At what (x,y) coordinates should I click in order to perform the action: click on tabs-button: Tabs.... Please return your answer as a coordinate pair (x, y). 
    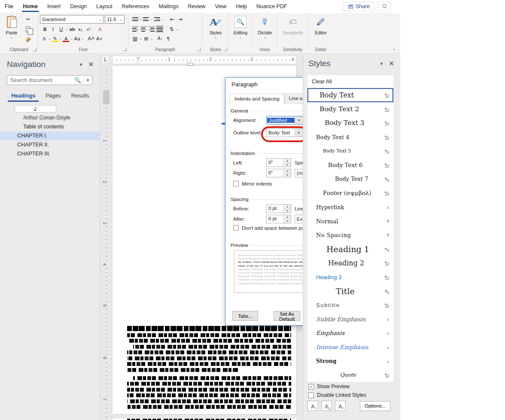
    Looking at the image, I should click on (245, 316).